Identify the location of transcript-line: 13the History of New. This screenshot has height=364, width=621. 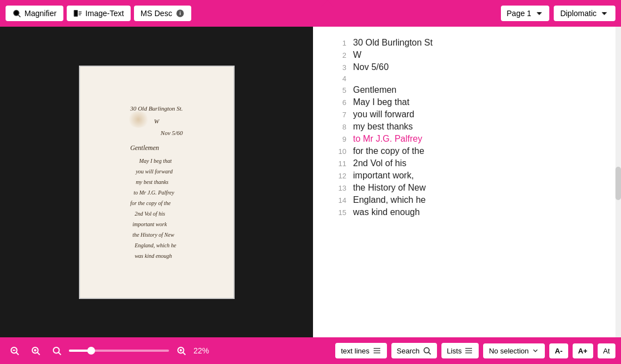
(467, 188).